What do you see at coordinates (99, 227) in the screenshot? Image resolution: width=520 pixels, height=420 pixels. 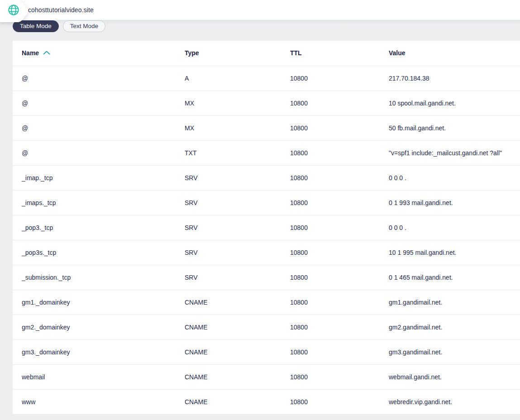 I see `record-name-cell: _pop3._tcp` at bounding box center [99, 227].